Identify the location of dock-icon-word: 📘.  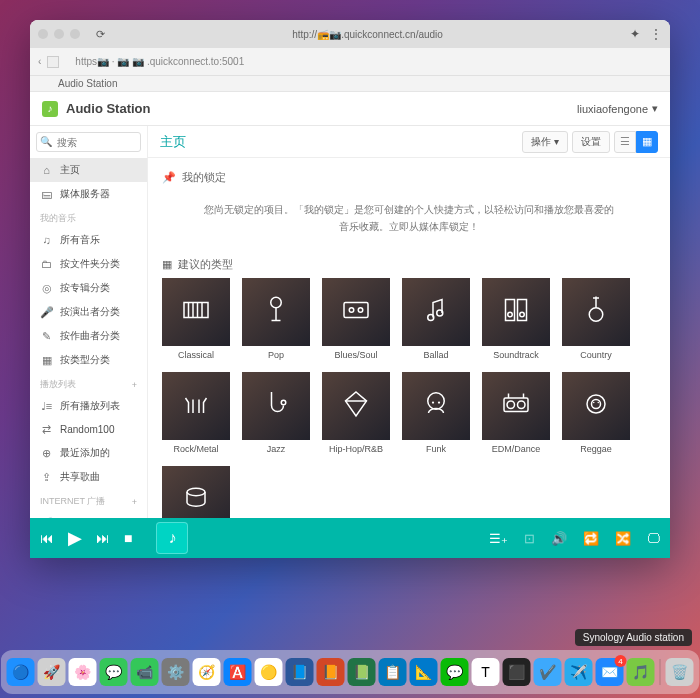
(300, 672).